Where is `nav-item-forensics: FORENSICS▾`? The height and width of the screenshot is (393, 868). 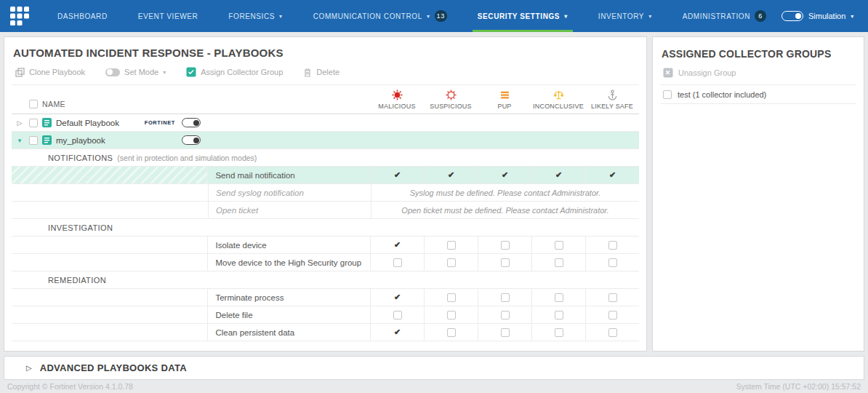
nav-item-forensics: FORENSICS▾ is located at coordinates (255, 16).